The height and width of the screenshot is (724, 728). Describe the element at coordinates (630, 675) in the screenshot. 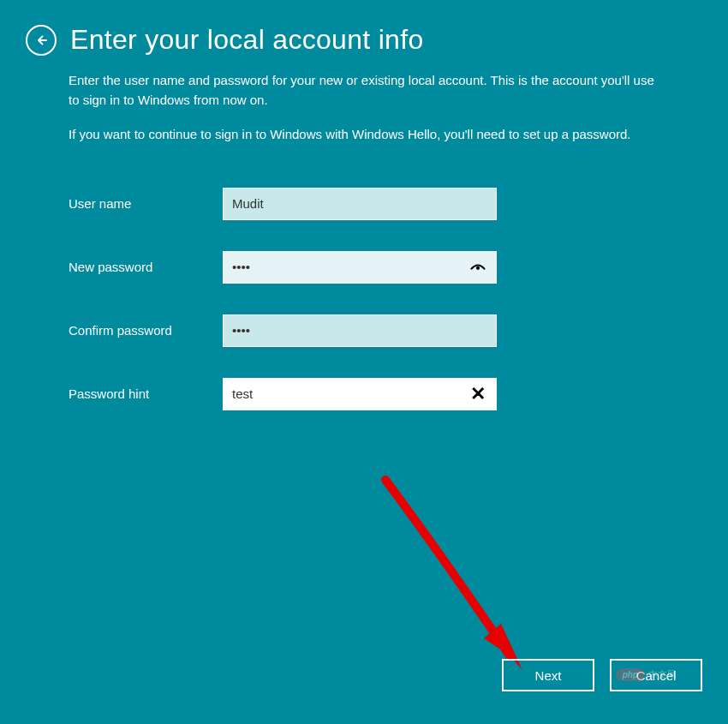

I see `watermark-badge: php` at that location.